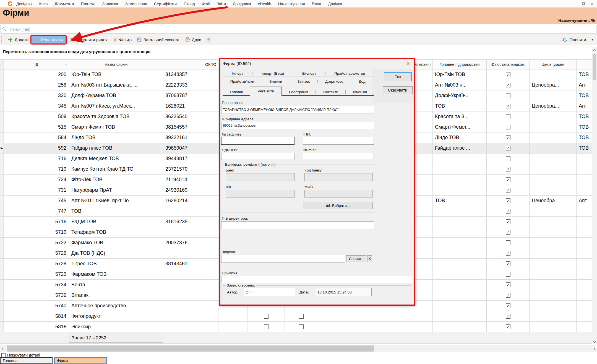 This screenshot has height=364, width=597. Describe the element at coordinates (338, 141) in the screenshot. I see `ipn-input` at that location.